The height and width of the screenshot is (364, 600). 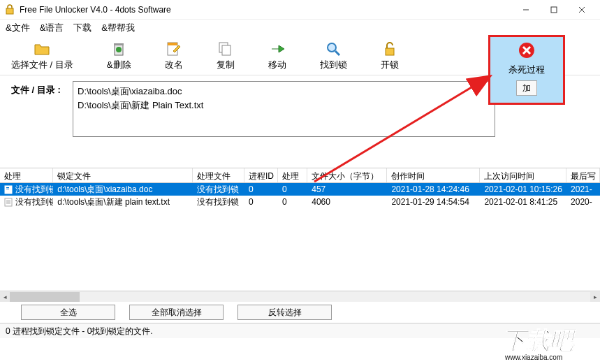 What do you see at coordinates (347, 175) in the screenshot?
I see `col-size: 文件大小（字节）` at bounding box center [347, 175].